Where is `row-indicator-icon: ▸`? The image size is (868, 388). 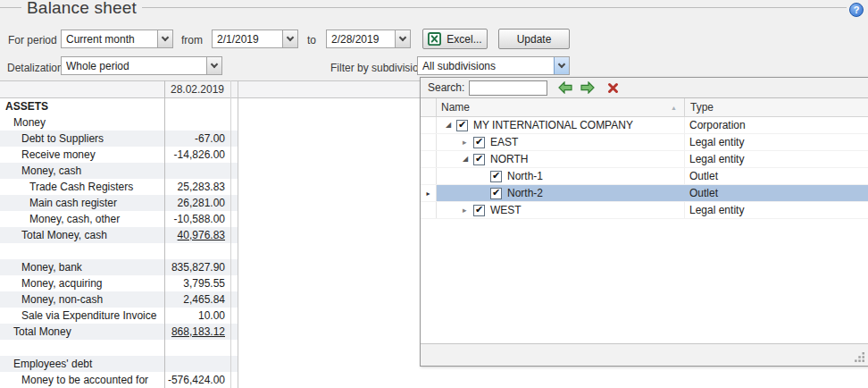 row-indicator-icon: ▸ is located at coordinates (428, 193).